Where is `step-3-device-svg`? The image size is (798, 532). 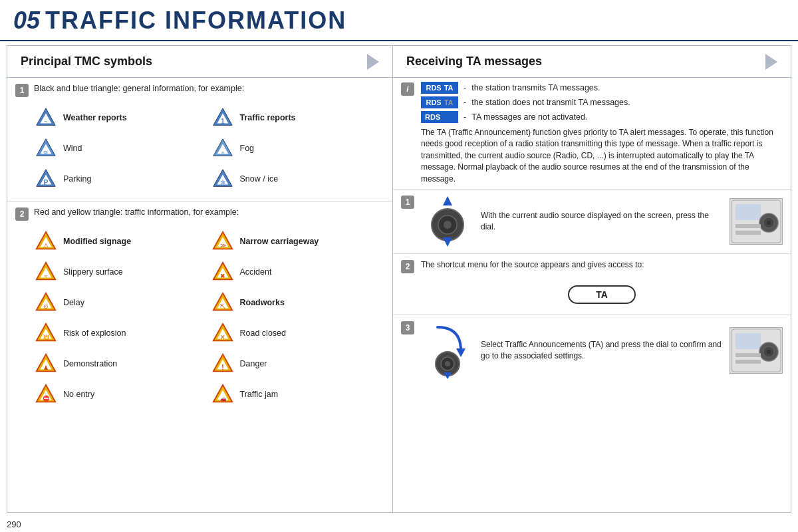 step-3-device-svg is located at coordinates (756, 350).